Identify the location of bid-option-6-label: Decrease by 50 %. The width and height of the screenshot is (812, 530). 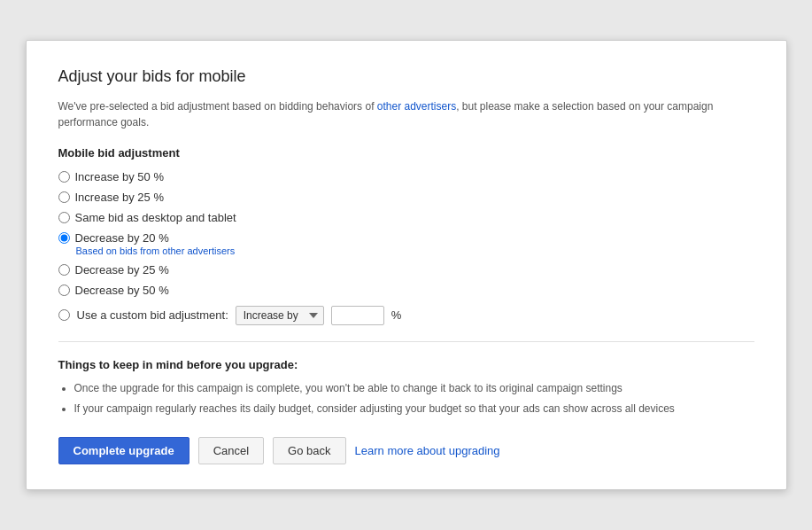
(122, 291).